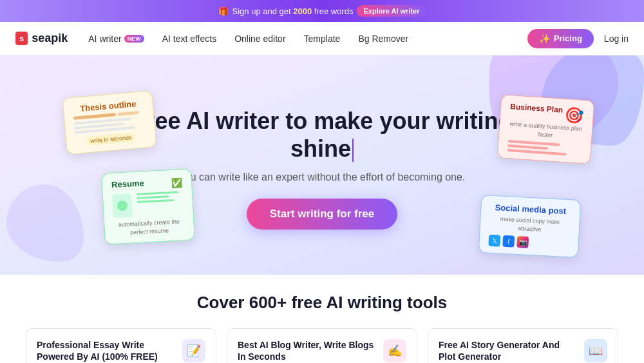 The width and height of the screenshot is (644, 363). Describe the element at coordinates (322, 39) in the screenshot. I see `nav-template: Template` at that location.